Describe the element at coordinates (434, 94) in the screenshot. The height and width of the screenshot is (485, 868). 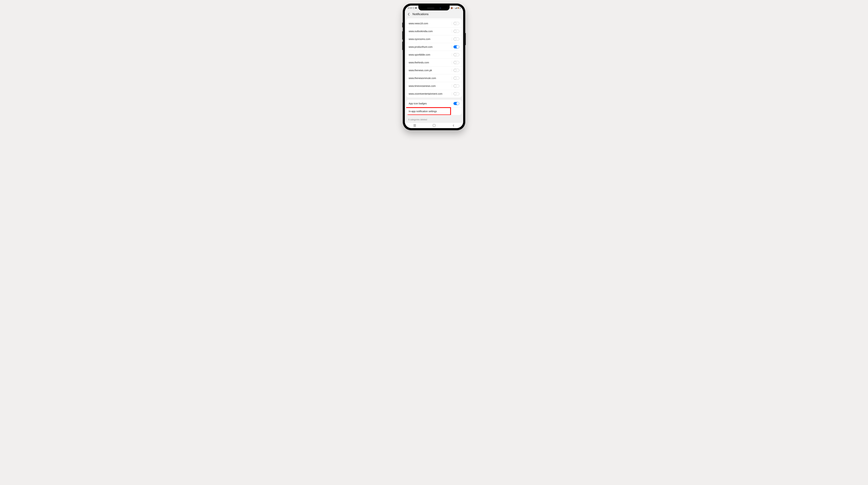
I see `site-row: www.zoomtventertainment.com` at that location.